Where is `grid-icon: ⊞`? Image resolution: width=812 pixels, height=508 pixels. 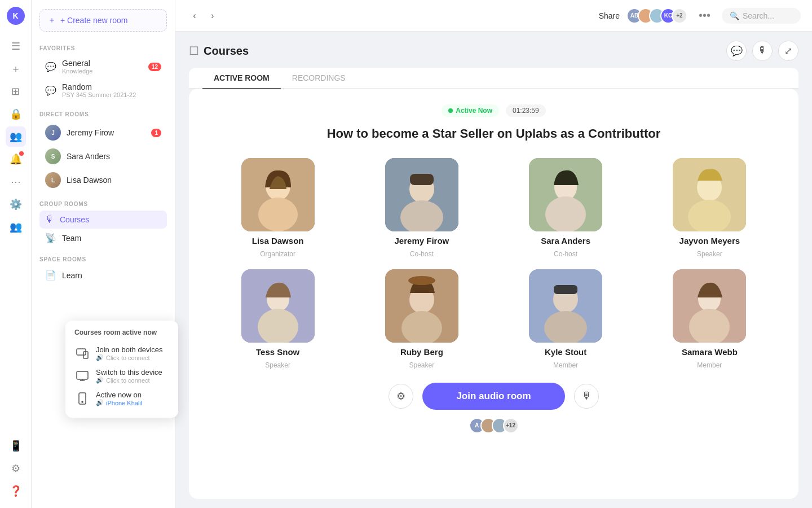 grid-icon: ⊞ is located at coordinates (16, 91).